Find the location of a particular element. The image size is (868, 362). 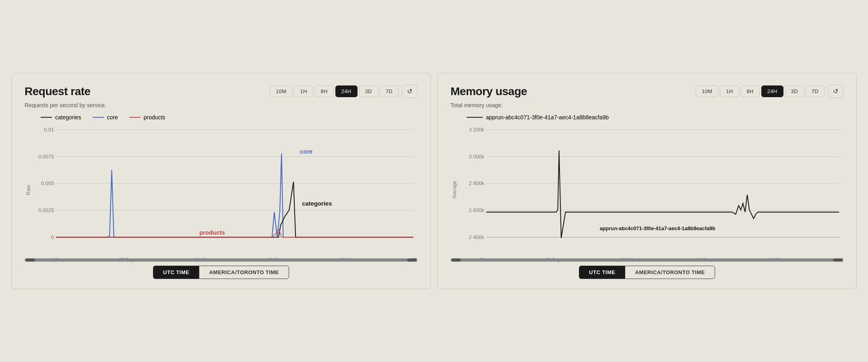

right-btn-3d: 3D is located at coordinates (795, 91).